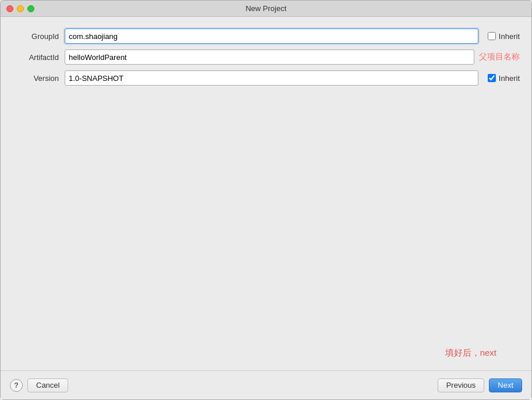 The height and width of the screenshot is (400, 532). I want to click on close-button, so click(10, 9).